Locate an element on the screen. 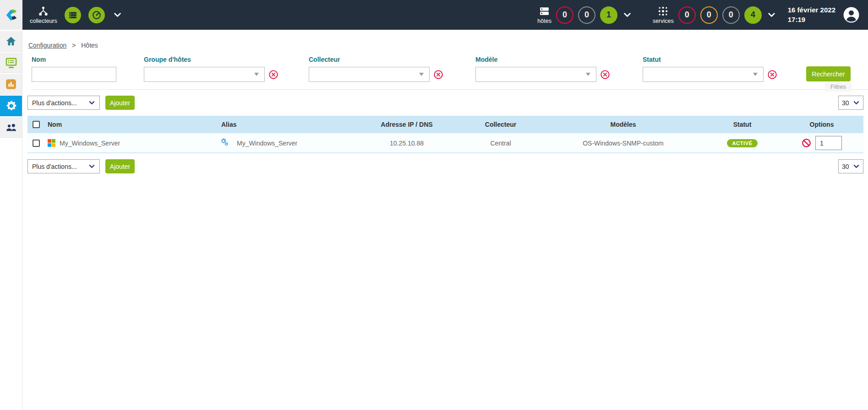 This screenshot has width=868, height=410. section-divider is located at coordinates (450, 90).